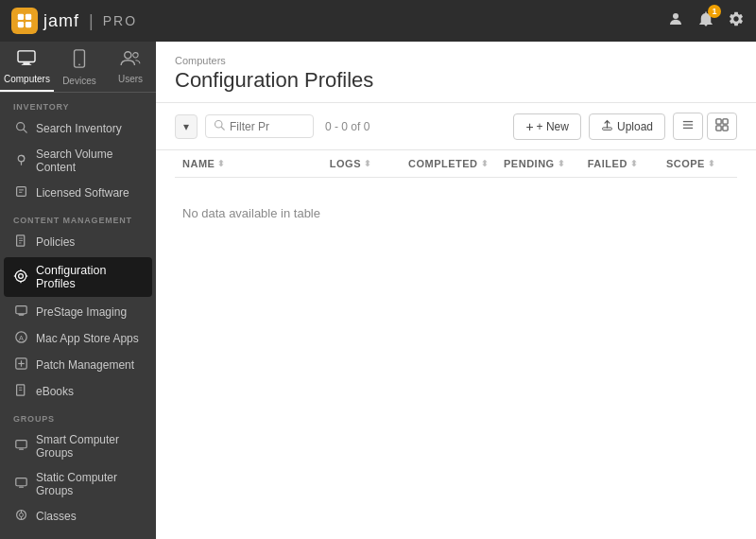 The width and height of the screenshot is (756, 539). Describe the element at coordinates (85, 365) in the screenshot. I see `sidebar-item-patch-management-label: Patch Management` at that location.